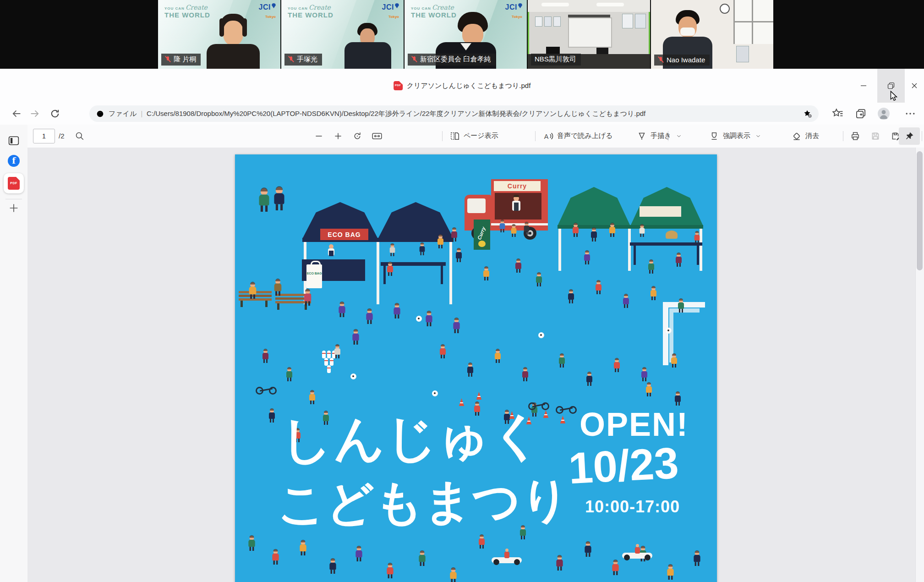 Image resolution: width=924 pixels, height=582 pixels. I want to click on favorites-button, so click(838, 114).